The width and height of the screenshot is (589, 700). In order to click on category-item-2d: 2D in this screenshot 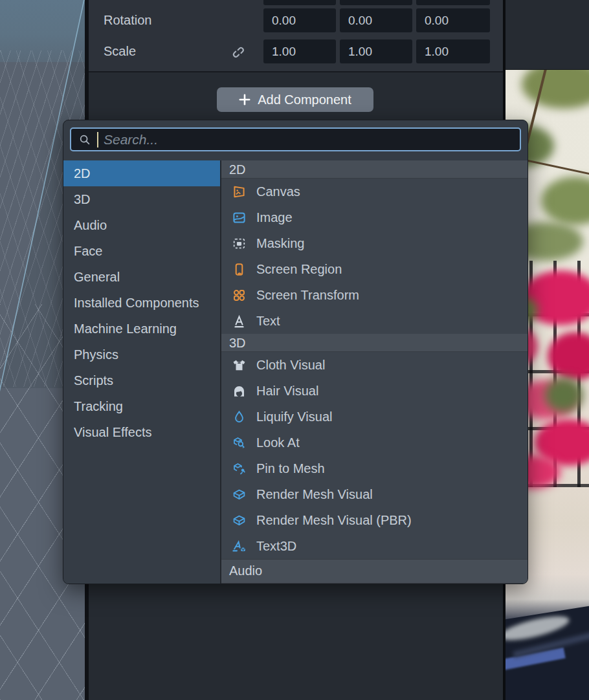, I will do `click(142, 173)`.